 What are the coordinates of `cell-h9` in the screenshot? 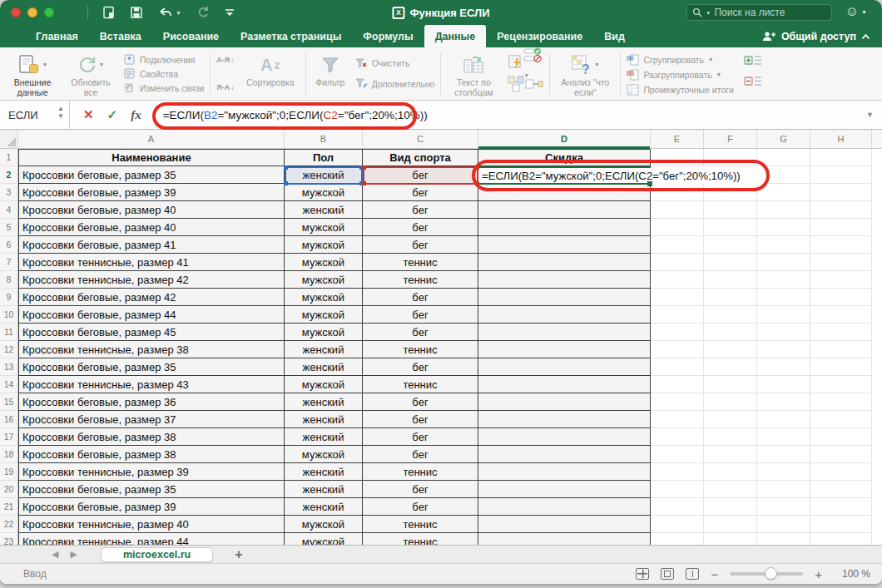 It's located at (841, 298).